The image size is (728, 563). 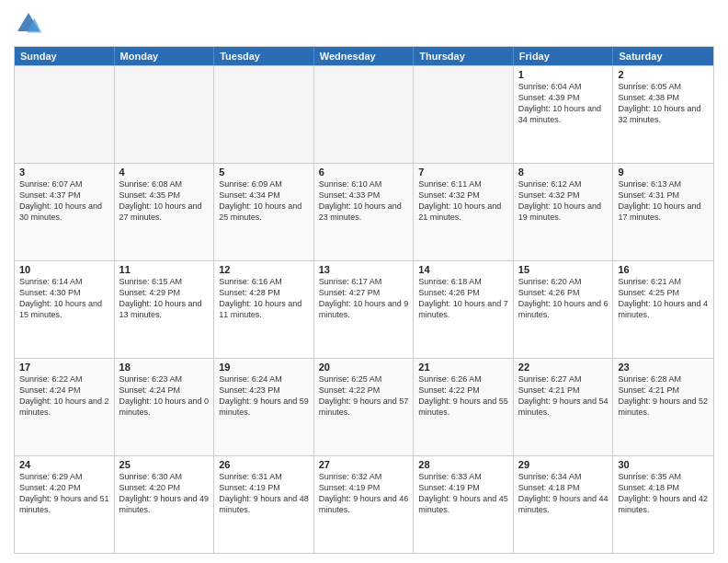 What do you see at coordinates (563, 298) in the screenshot?
I see `day-info: Sunrise: 6:20 AMSunset: 4:26 PMDaylight:…` at bounding box center [563, 298].